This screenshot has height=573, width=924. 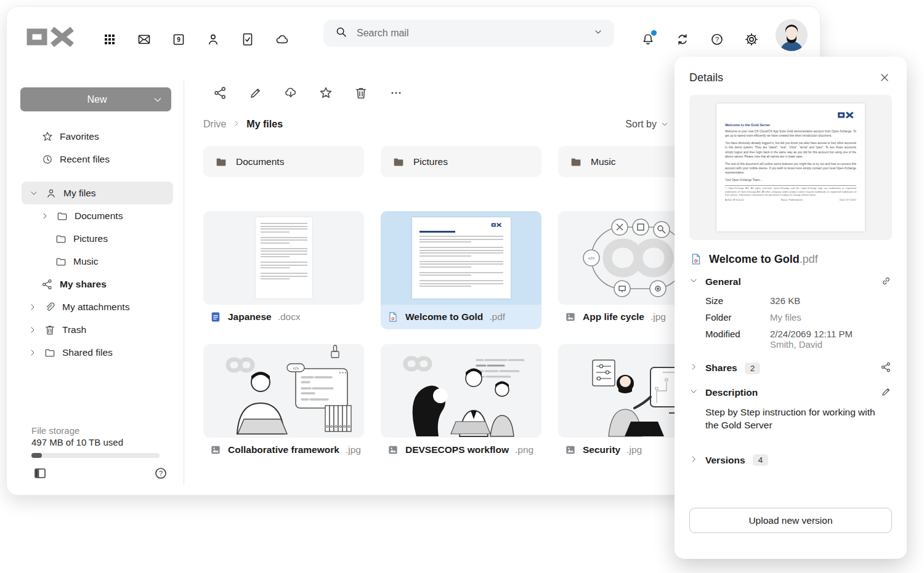 What do you see at coordinates (91, 239) in the screenshot?
I see `sidebar-item-label: Pictures` at bounding box center [91, 239].